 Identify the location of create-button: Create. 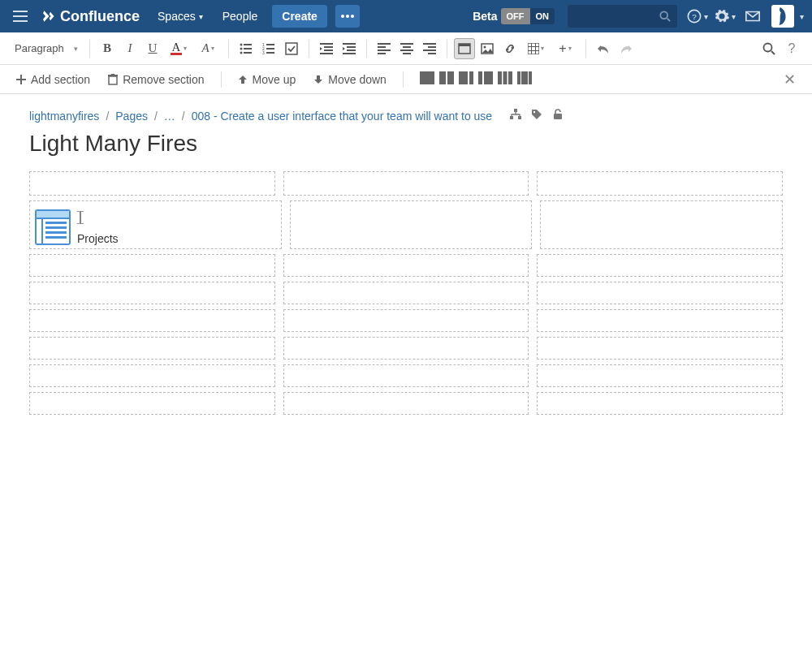
(300, 16).